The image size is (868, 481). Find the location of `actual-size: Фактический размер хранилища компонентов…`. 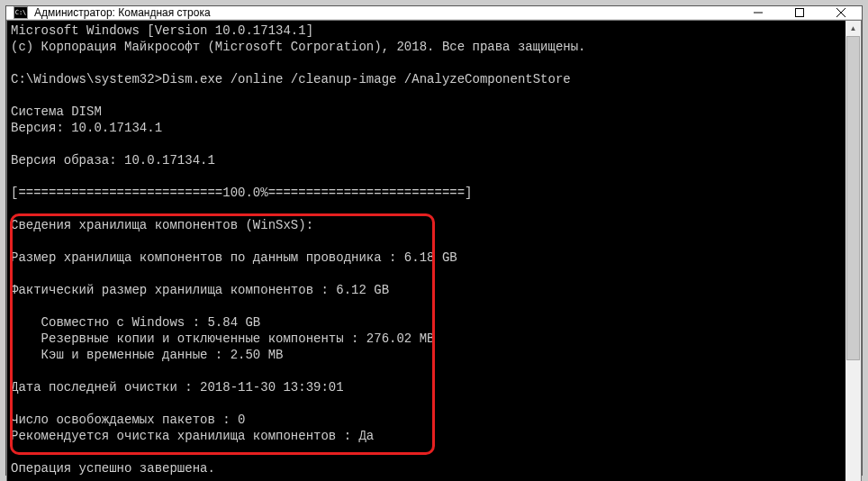

actual-size: Фактический размер хранилища компонентов… is located at coordinates (200, 290).